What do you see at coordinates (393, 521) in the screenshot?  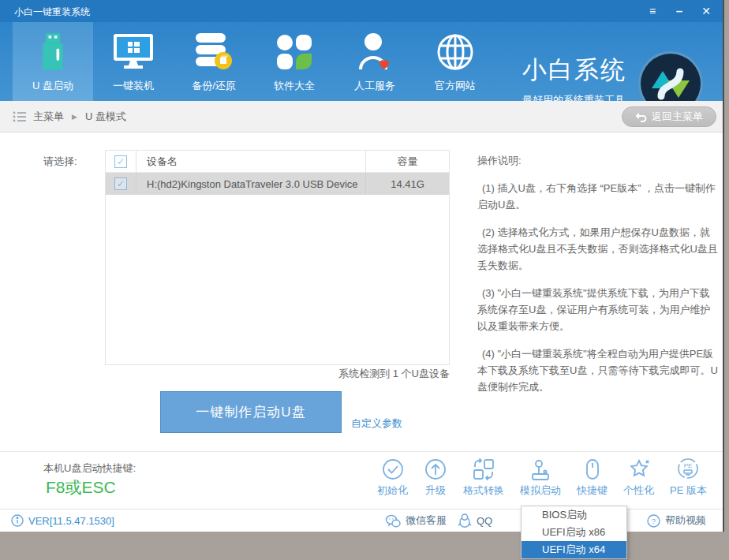 I see `wechat-icon` at bounding box center [393, 521].